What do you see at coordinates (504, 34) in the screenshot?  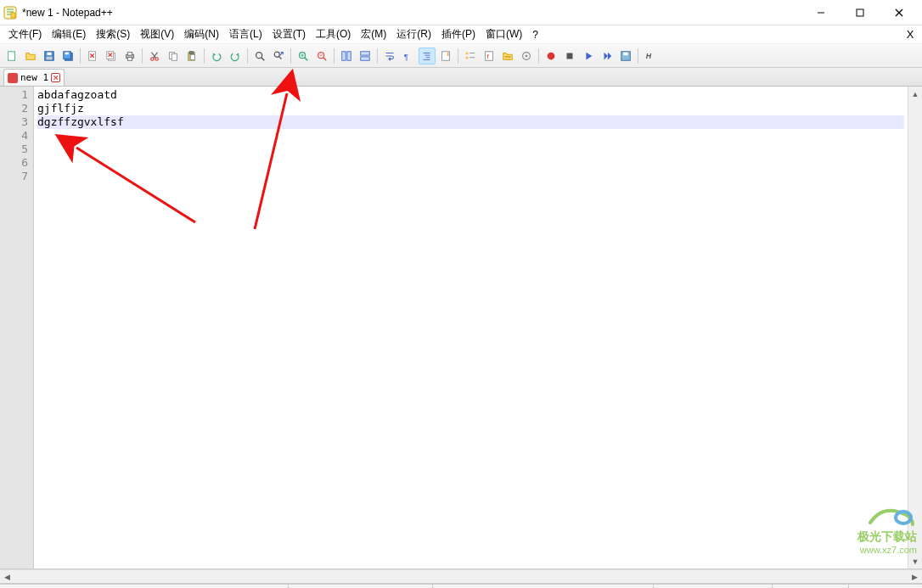 I see `menu-window: 窗口(W)` at bounding box center [504, 34].